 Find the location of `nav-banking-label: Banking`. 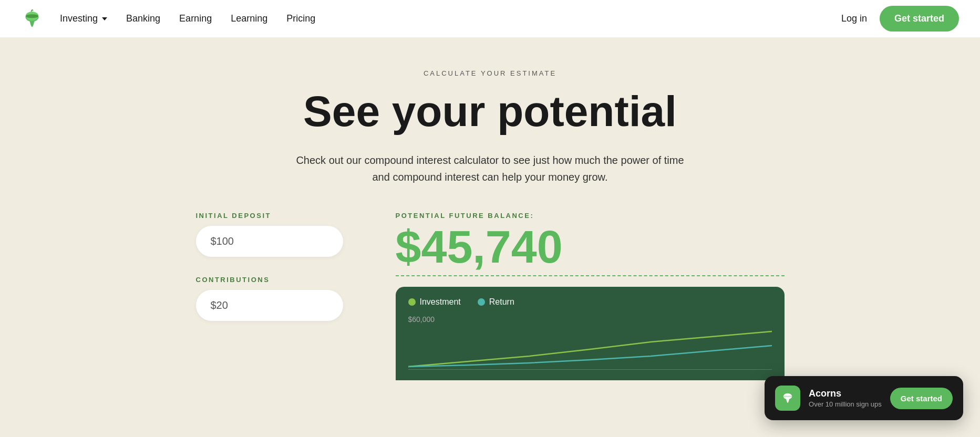

nav-banking-label: Banking is located at coordinates (143, 19).